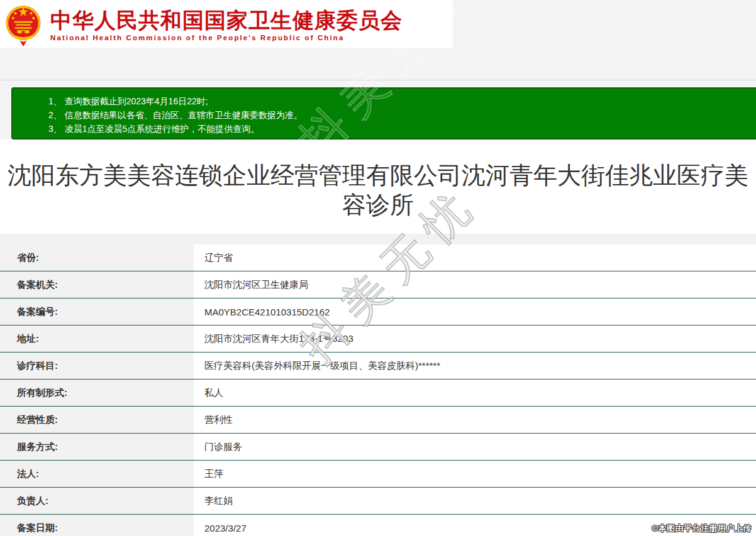 The width and height of the screenshot is (756, 536). What do you see at coordinates (475, 447) in the screenshot?
I see `field-value: 门诊服务` at bounding box center [475, 447].